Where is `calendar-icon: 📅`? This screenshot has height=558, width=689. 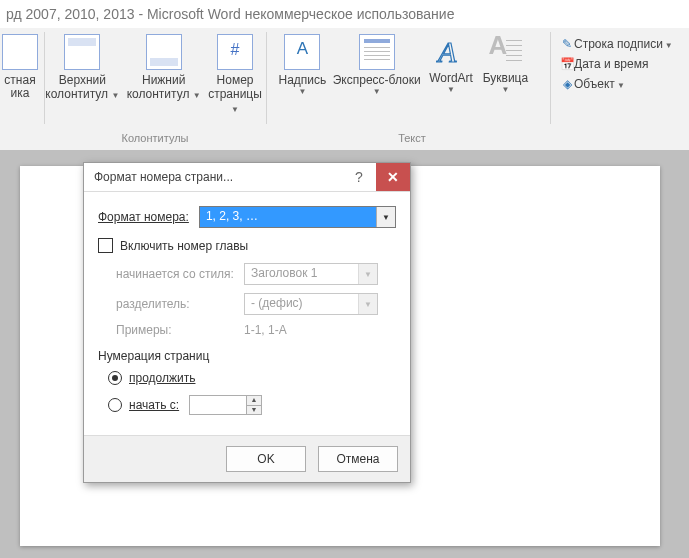 calendar-icon: 📅 is located at coordinates (567, 64).